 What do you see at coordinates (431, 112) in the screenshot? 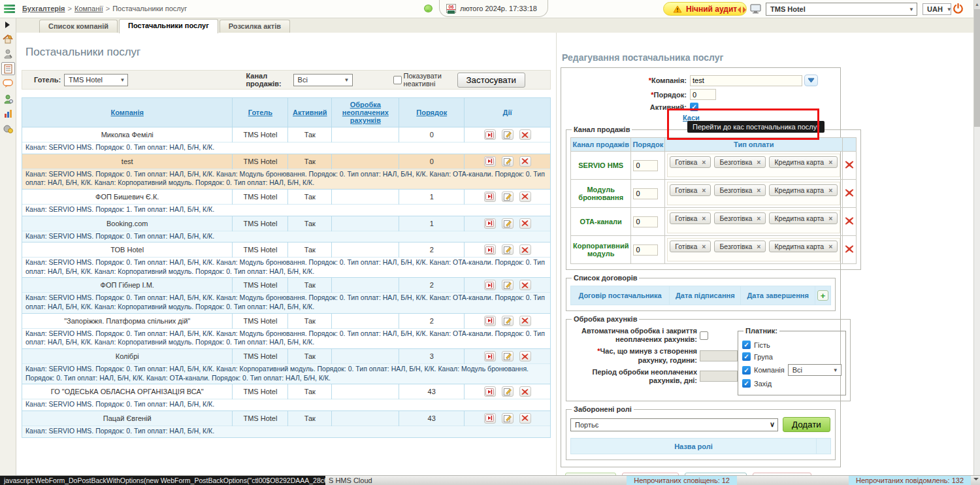
I see `column-header-order: Порядок` at bounding box center [431, 112].